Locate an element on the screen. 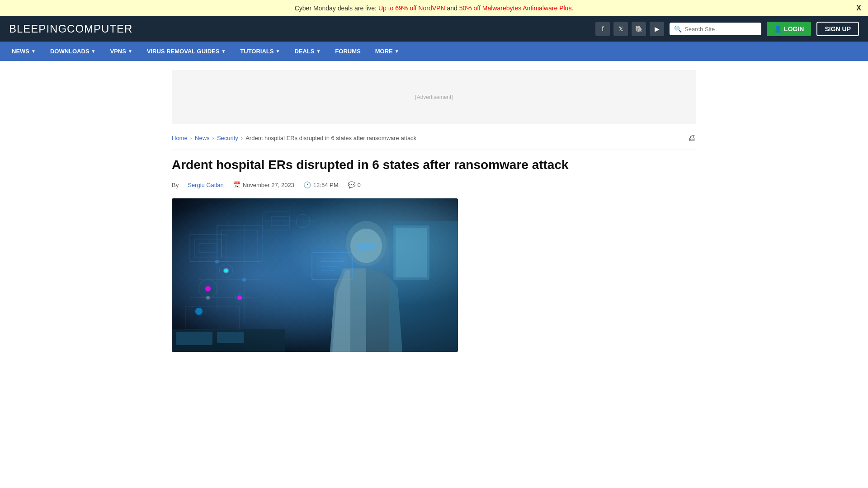  mastodon-icon: 🐘 is located at coordinates (639, 29).